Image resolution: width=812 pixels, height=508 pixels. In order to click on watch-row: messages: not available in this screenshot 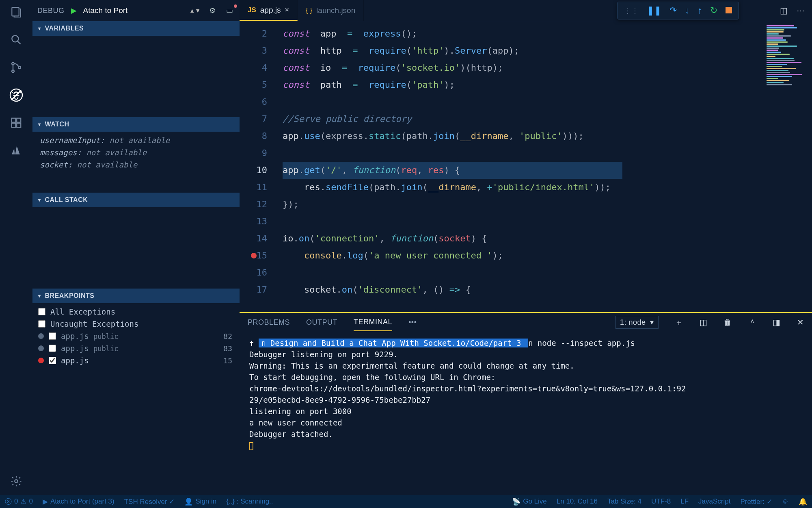, I will do `click(136, 152)`.